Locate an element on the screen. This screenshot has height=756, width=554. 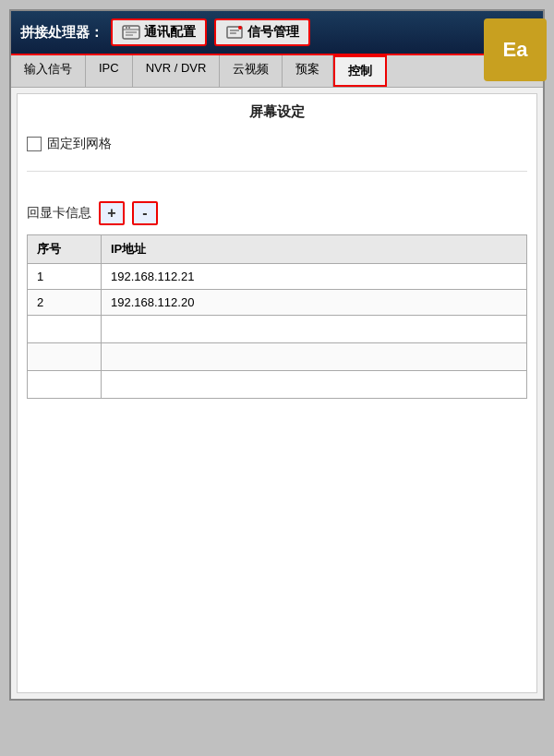
tab-input-signal: 输入信号 is located at coordinates (48, 71).